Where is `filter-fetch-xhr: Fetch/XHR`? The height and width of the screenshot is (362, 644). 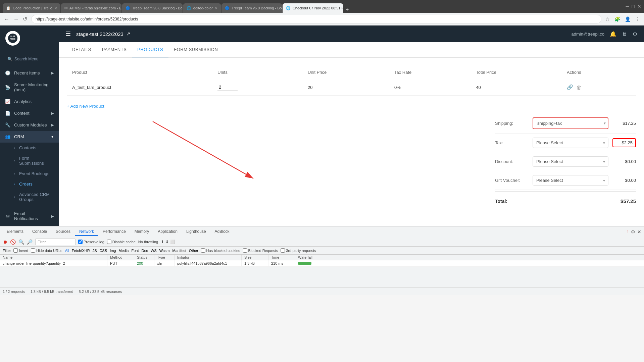
filter-fetch-xhr: Fetch/XHR is located at coordinates (81, 251).